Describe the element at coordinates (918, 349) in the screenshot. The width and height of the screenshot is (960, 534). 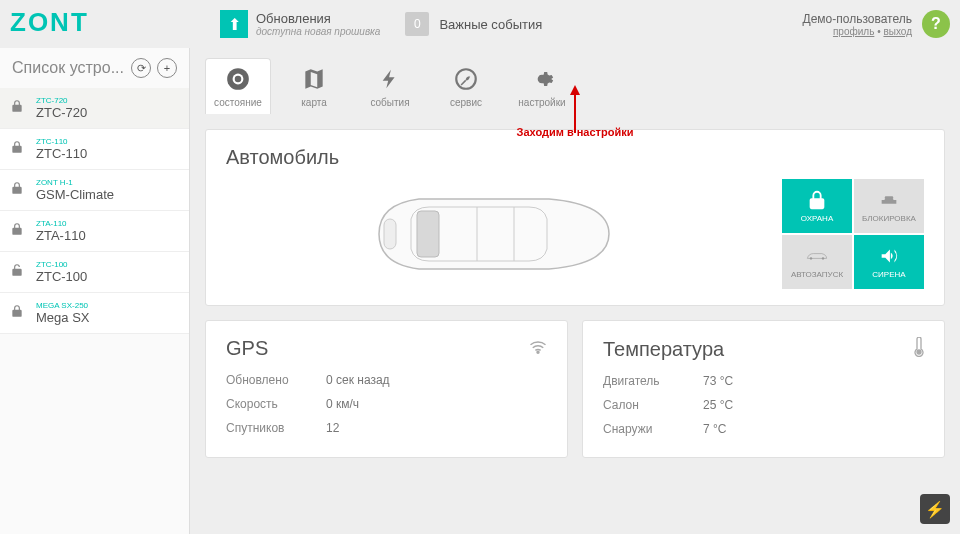
I see `thermometer-icon` at that location.